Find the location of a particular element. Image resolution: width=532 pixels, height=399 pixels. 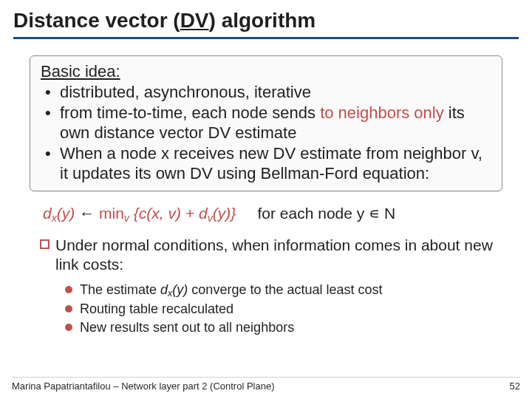

square-bullet-icon is located at coordinates (44, 244).